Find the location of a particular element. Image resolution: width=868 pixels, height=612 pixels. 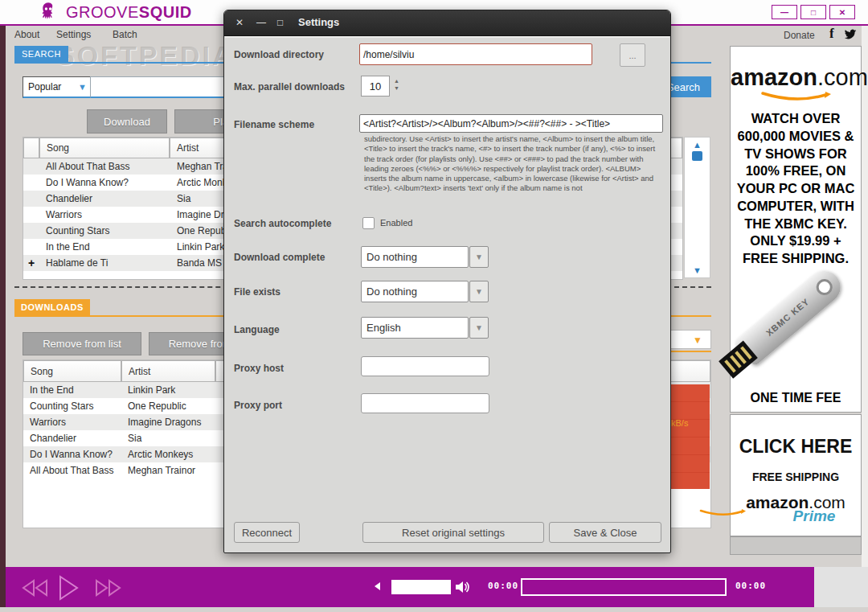

tab-downloads: DOWNLOADS is located at coordinates (52, 307).